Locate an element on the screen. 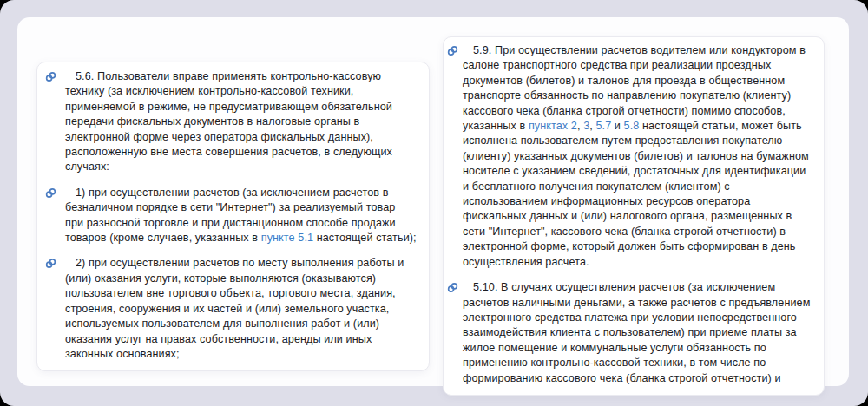 This screenshot has height=406, width=868. inline-link: 5.8 is located at coordinates (632, 126).